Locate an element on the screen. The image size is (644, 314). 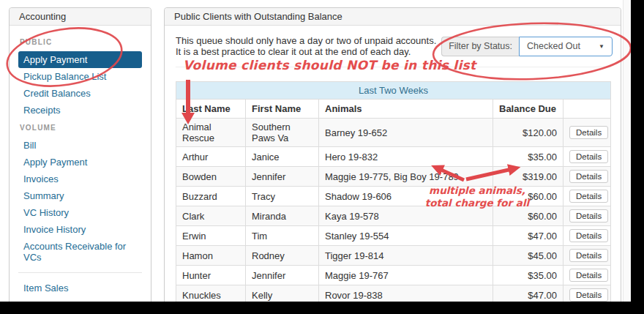
cell-last-name: Bowden is located at coordinates (211, 177).